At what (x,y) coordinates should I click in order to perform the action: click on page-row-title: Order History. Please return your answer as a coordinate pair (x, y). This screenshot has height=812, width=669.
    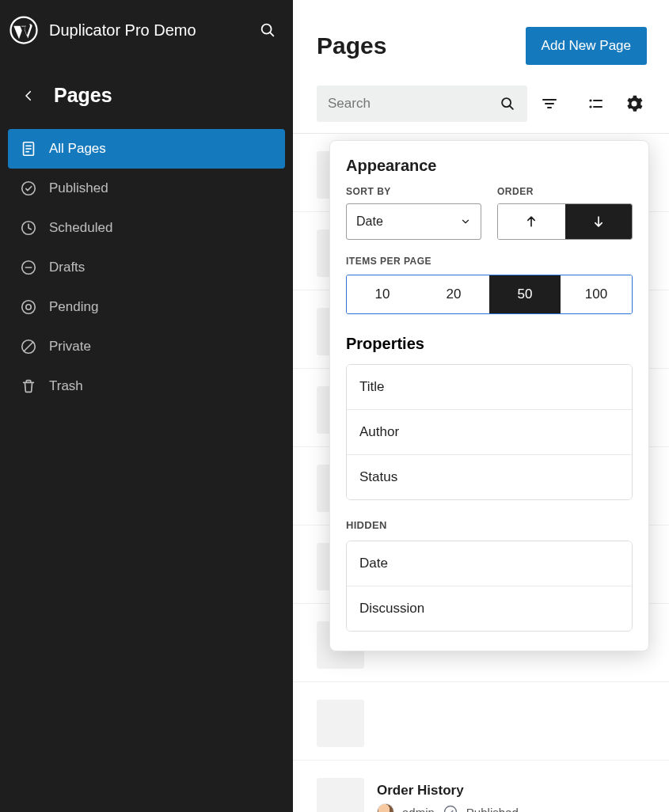
    Looking at the image, I should click on (448, 791).